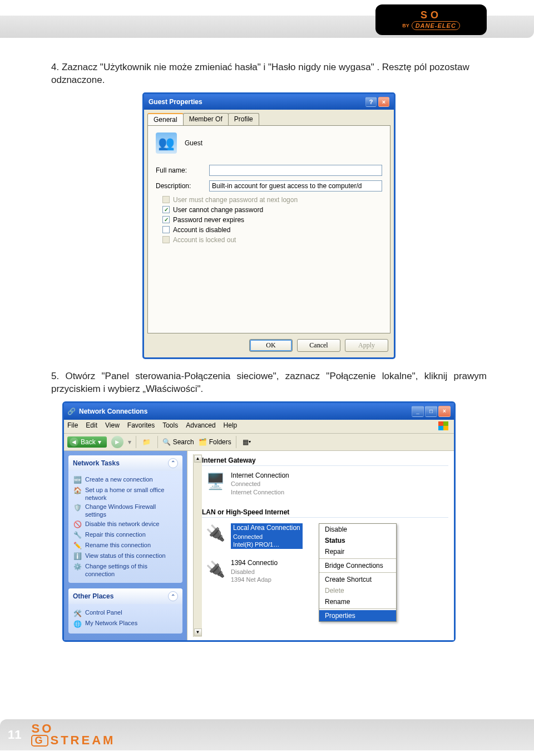 This screenshot has height=756, width=534. Describe the element at coordinates (358, 566) in the screenshot. I see `menu-bridge: Bridge Connections` at that location.